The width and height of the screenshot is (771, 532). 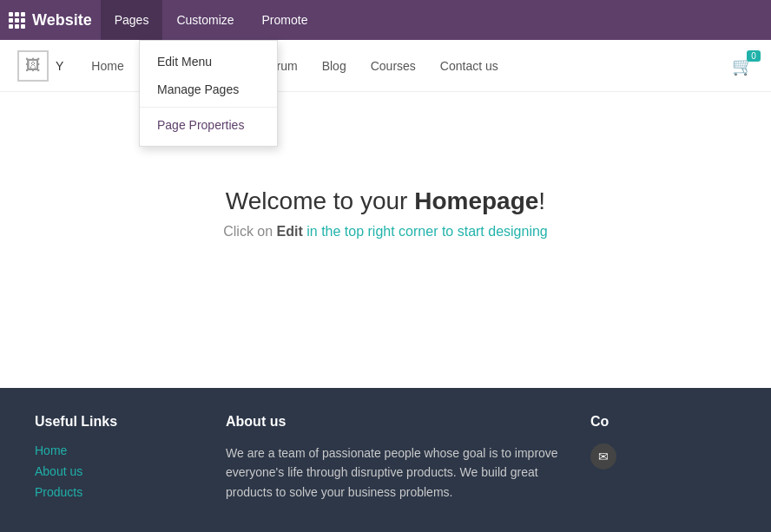 What do you see at coordinates (208, 89) in the screenshot?
I see `dropdown-manage-pages: Manage Pages` at bounding box center [208, 89].